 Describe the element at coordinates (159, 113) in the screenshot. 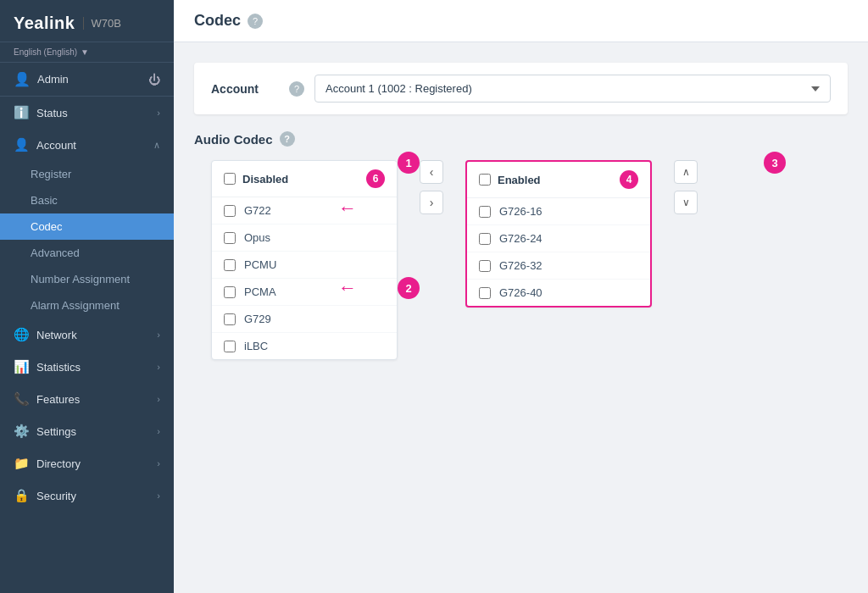

I see `status-chevron: ›` at that location.